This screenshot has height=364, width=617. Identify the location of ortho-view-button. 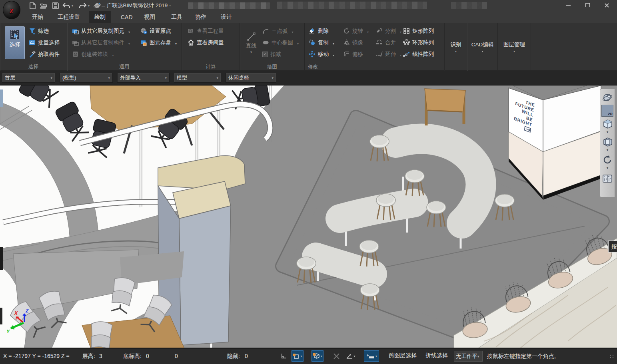
(607, 142).